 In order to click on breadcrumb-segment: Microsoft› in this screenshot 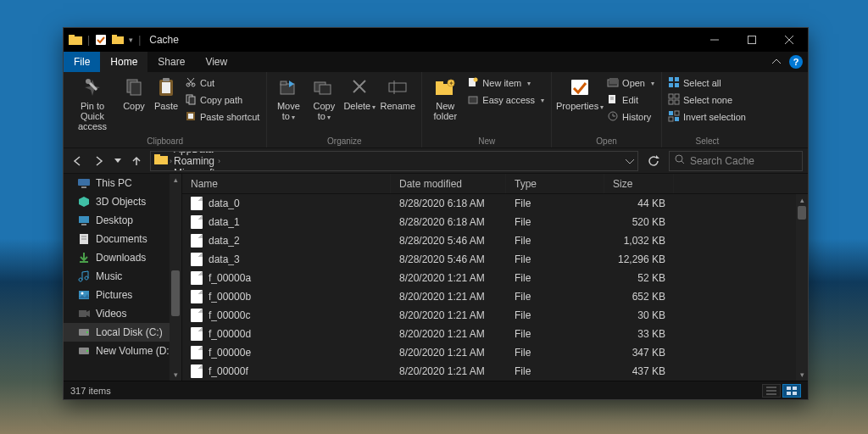, I will do `click(198, 170)`.